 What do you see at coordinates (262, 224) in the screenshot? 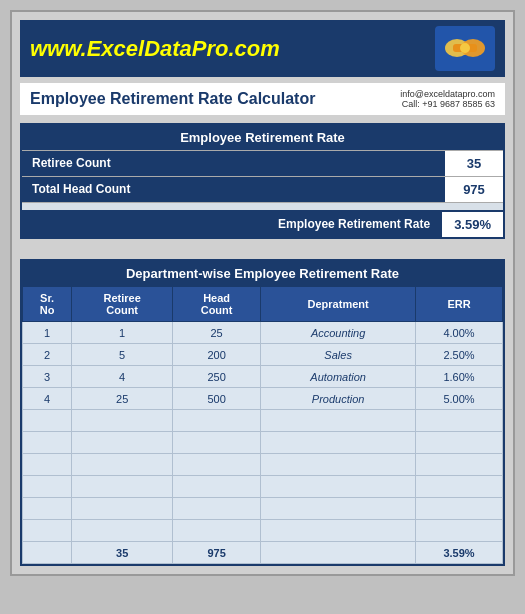
I see `rate-row: Employee Retirement Rate 3.59%` at bounding box center [262, 224].